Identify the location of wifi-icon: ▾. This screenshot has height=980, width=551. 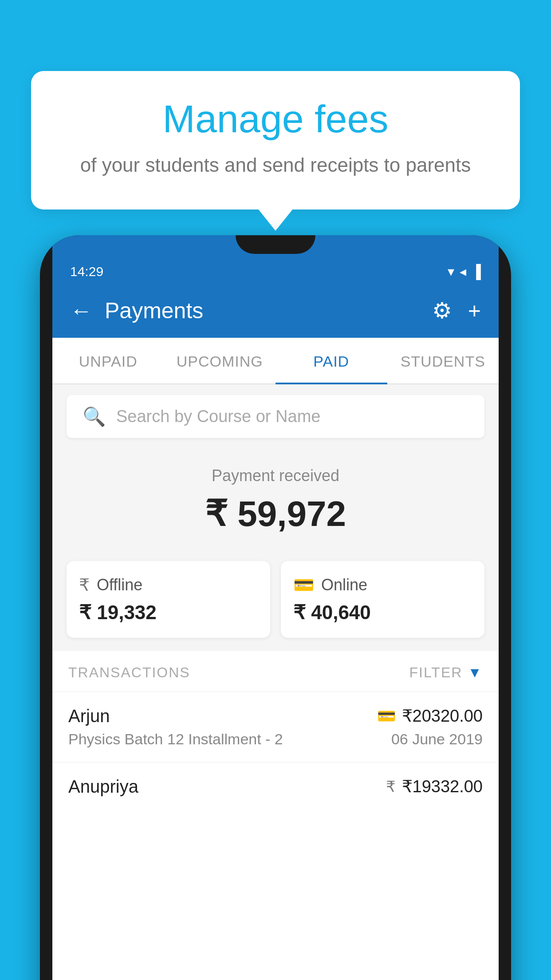
(451, 272).